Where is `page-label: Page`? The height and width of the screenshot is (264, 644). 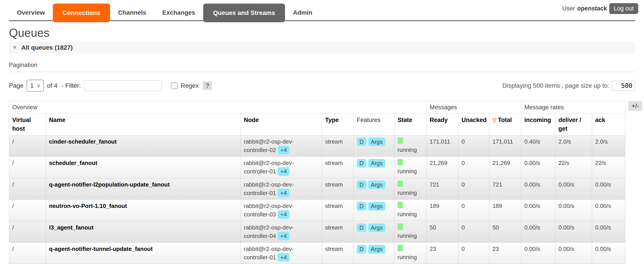
page-label: Page is located at coordinates (16, 86).